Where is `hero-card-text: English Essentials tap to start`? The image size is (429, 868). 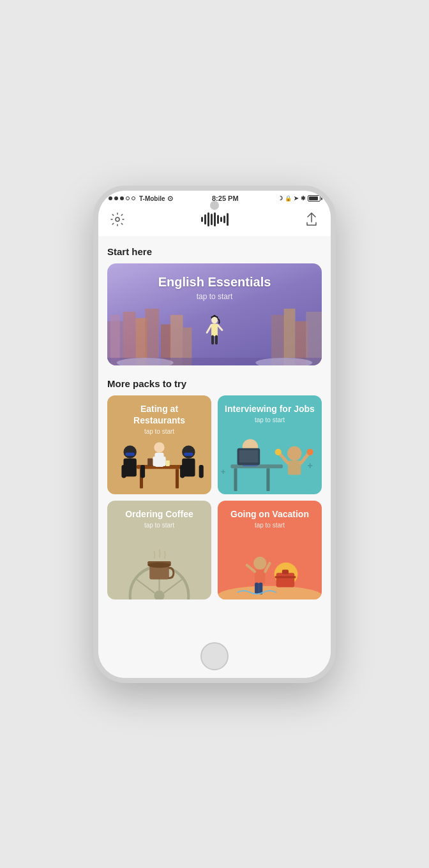
hero-card-text: English Essentials tap to start is located at coordinates (214, 282).